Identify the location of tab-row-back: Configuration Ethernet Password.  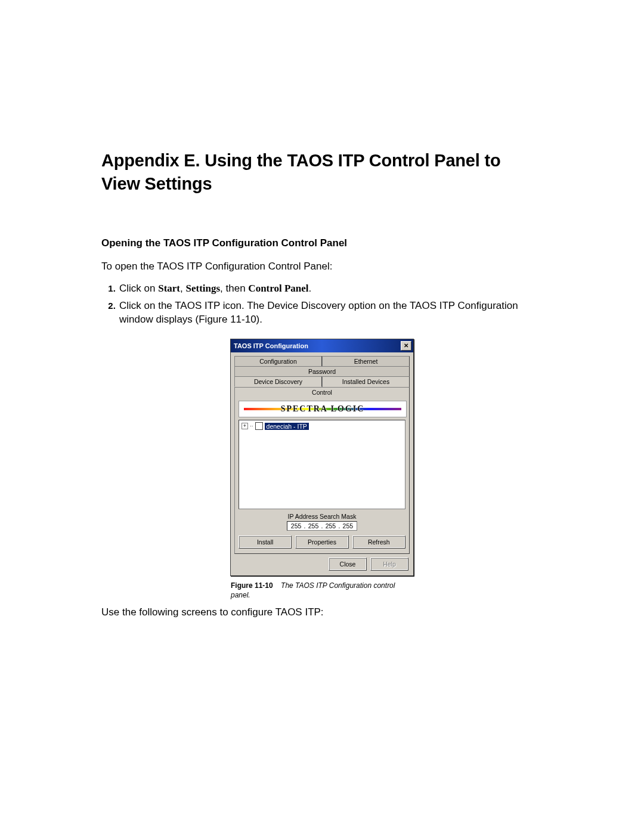
(322, 366).